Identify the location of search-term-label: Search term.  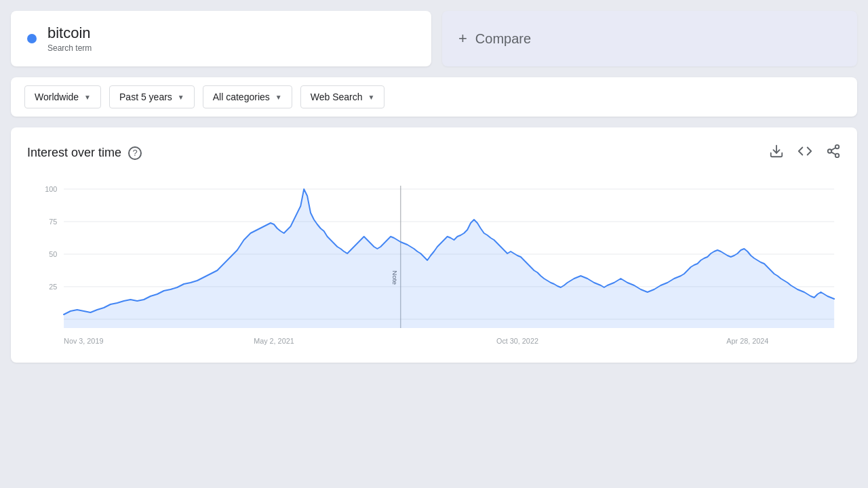
(69, 48).